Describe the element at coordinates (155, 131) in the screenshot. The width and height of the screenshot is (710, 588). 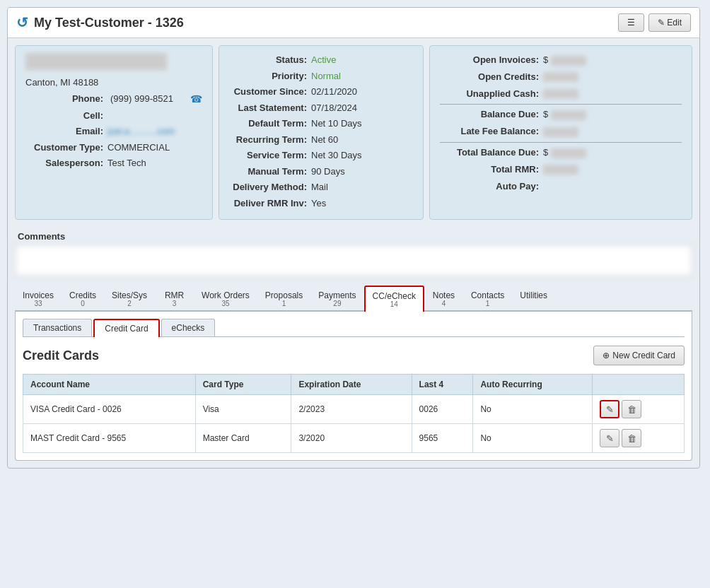
I see `email-value: just.a...........com` at that location.